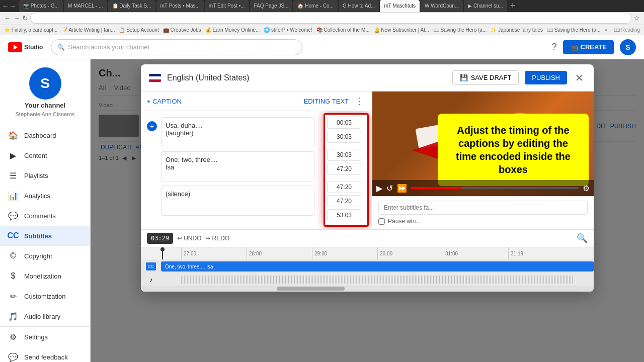  I want to click on sidebar-item-customization: ✏ Customization, so click(45, 296).